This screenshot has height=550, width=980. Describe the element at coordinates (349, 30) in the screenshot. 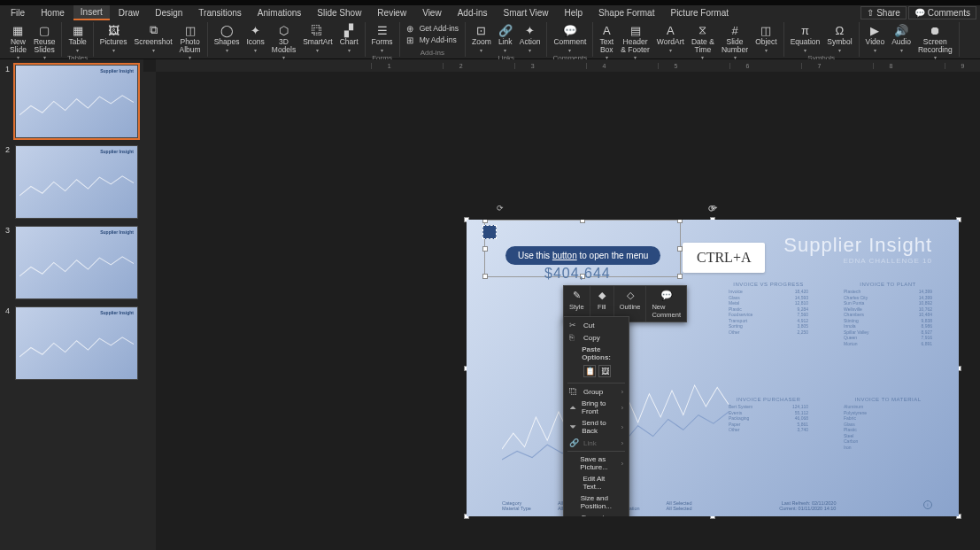

I see `ribbon-icon: ▞` at that location.